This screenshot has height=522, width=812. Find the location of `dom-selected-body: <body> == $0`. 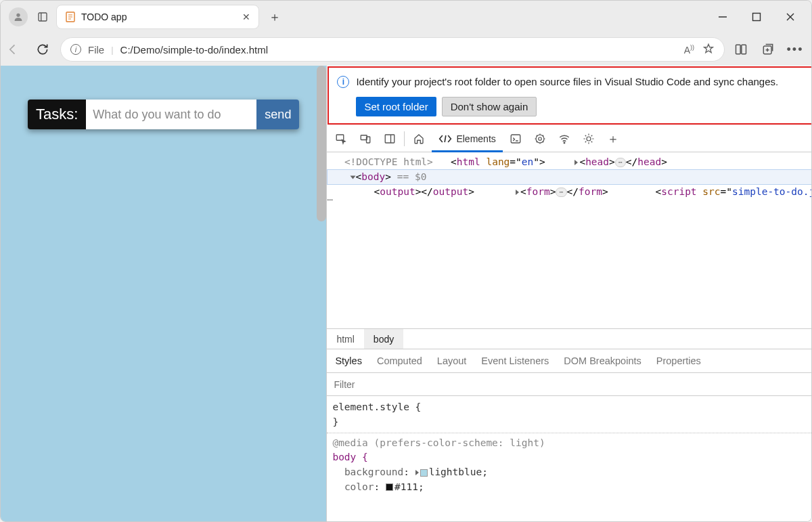

dom-selected-body: <body> == $0 is located at coordinates (570, 177).